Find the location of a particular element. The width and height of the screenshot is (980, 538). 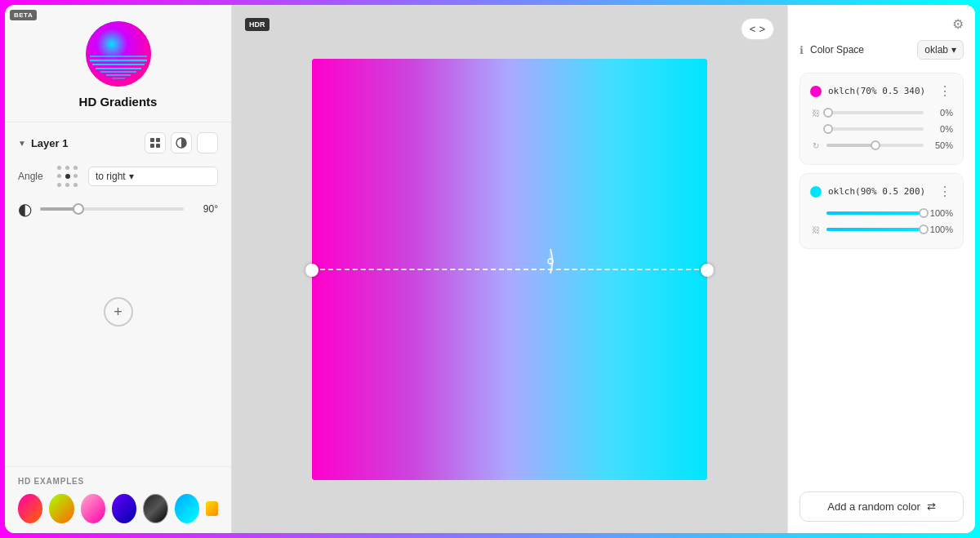

color-space-row: ℹ Color Space oklab ▾ is located at coordinates (882, 50).